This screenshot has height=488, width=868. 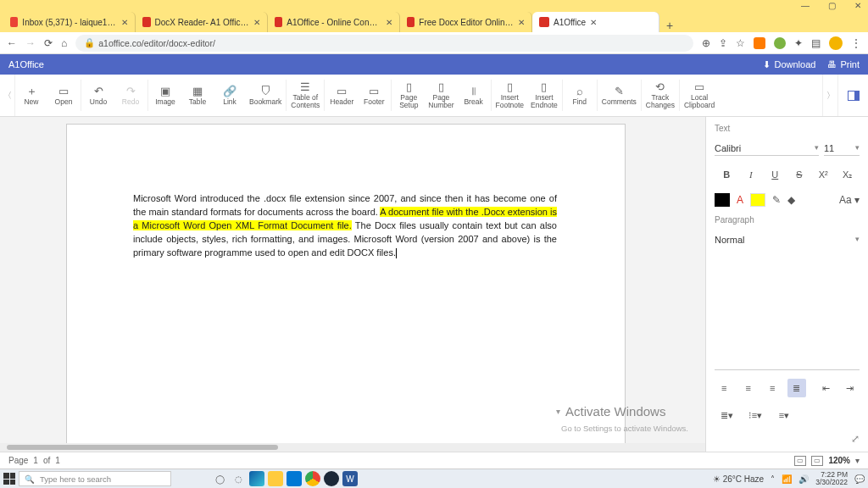 I want to click on download-button: ⬇Download, so click(x=789, y=64).